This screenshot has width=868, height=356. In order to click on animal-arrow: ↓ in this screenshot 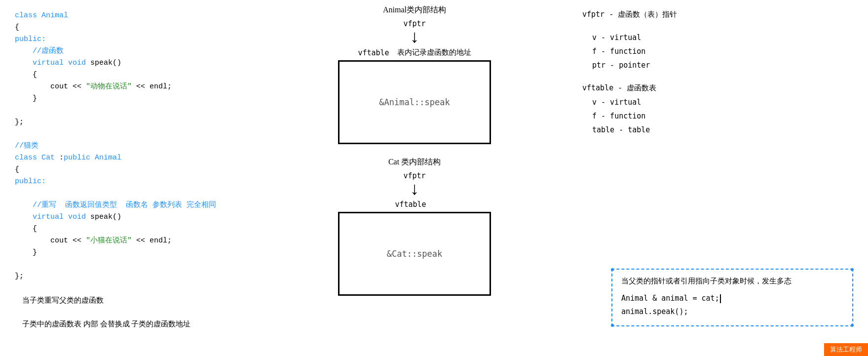, I will do `click(415, 38)`.